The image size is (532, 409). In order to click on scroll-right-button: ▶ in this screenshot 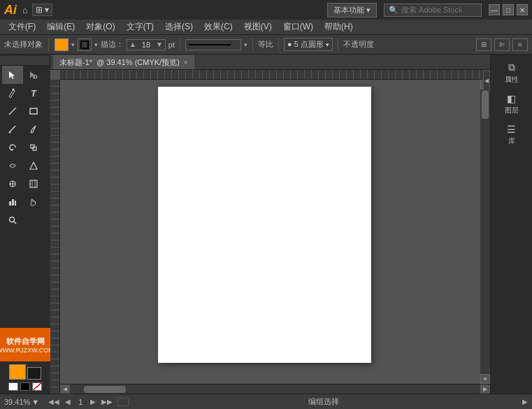, I will do `click(485, 389)`.